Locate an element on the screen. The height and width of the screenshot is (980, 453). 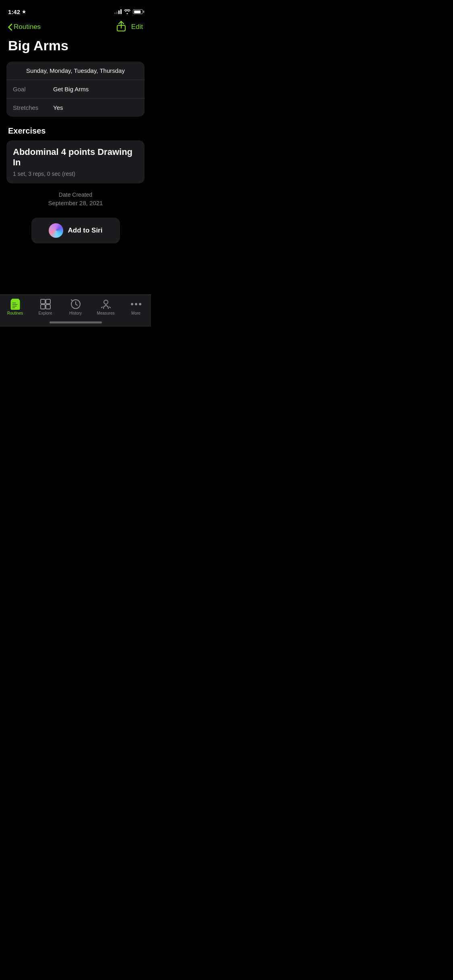
nav-bar: Routines Edit is located at coordinates (76, 27).